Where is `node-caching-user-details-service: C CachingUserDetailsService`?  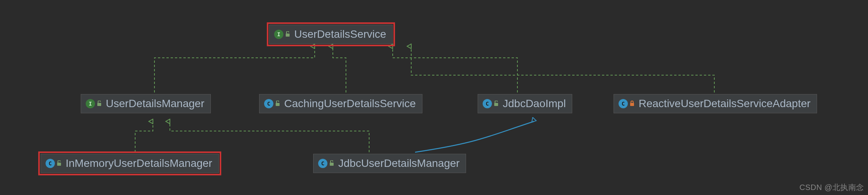
node-caching-user-details-service: C CachingUserDetailsService is located at coordinates (341, 104).